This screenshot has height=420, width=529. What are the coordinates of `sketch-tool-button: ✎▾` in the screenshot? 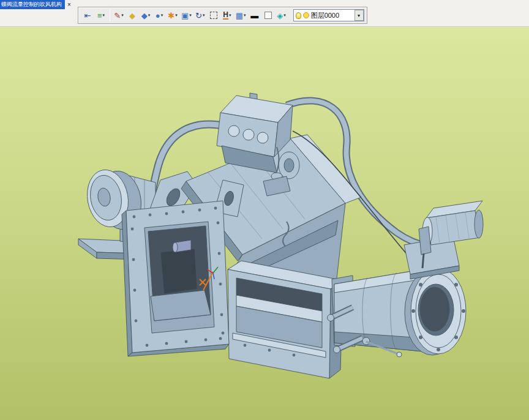 It's located at (119, 15).